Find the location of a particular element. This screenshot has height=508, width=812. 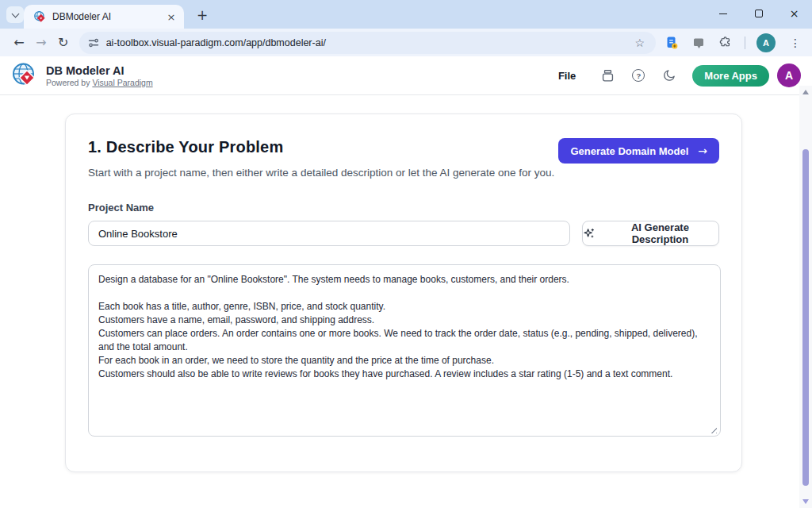

back-button: ← is located at coordinates (19, 43).